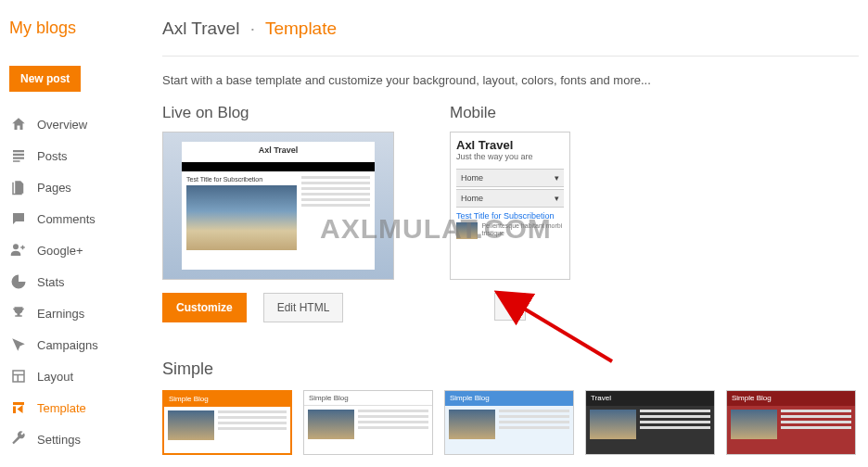  I want to click on template-icon, so click(19, 408).